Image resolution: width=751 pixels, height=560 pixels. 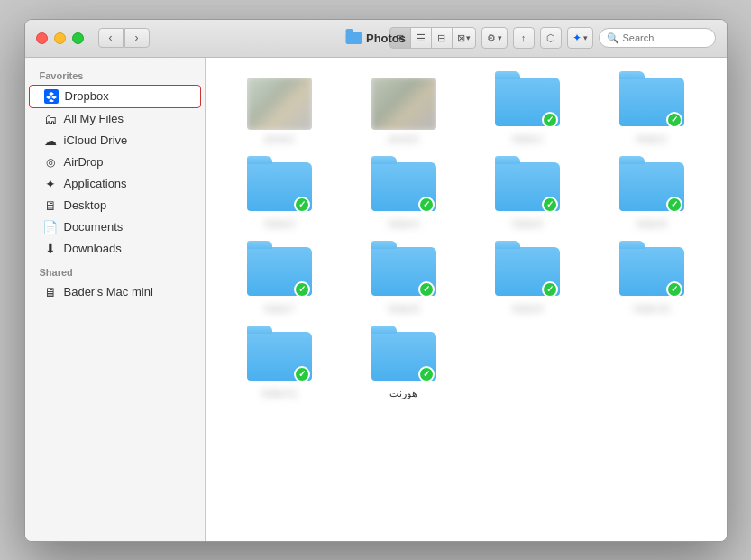 What do you see at coordinates (60, 38) in the screenshot?
I see `minimize-button` at bounding box center [60, 38].